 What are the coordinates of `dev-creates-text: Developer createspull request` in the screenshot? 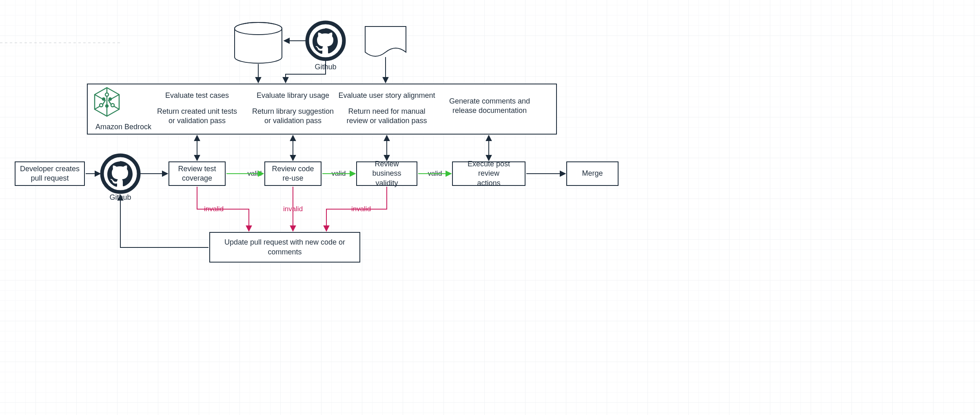 It's located at (50, 174).